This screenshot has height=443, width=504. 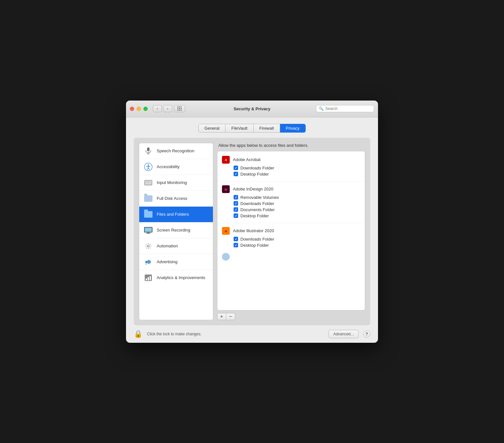 I want to click on help-button: ?, so click(x=367, y=334).